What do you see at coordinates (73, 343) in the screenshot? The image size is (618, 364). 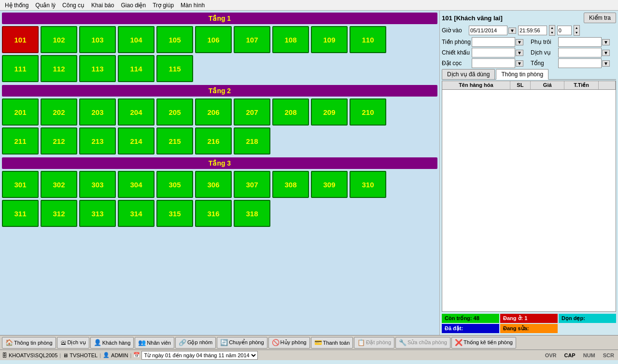 I see `task-dich-vu: 🛎 Dịch vụ` at bounding box center [73, 343].